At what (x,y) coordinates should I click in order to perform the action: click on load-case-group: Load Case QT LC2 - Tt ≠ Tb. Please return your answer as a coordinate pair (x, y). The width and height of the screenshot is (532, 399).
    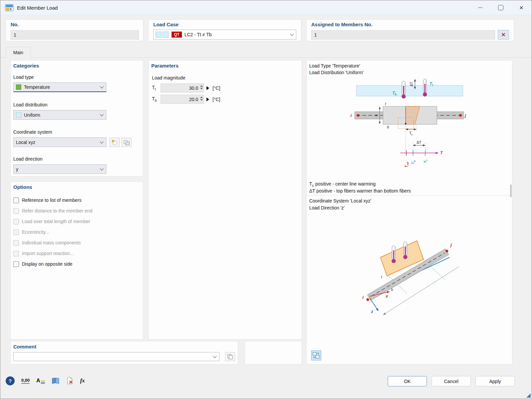
    Looking at the image, I should click on (225, 30).